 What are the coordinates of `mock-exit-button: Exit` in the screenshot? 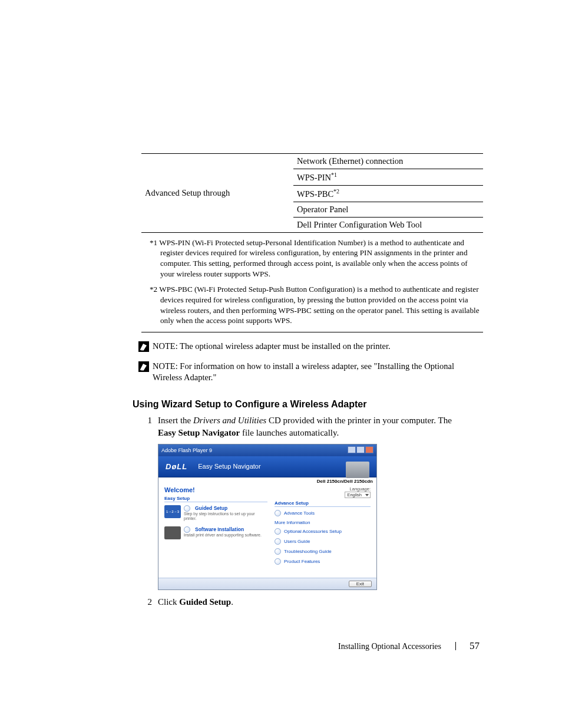 It's located at (361, 584).